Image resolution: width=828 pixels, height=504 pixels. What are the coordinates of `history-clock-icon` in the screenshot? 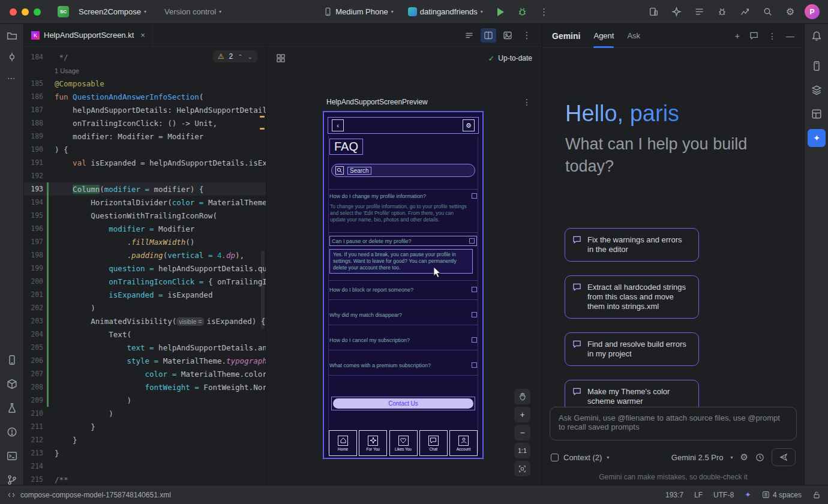 It's located at (760, 457).